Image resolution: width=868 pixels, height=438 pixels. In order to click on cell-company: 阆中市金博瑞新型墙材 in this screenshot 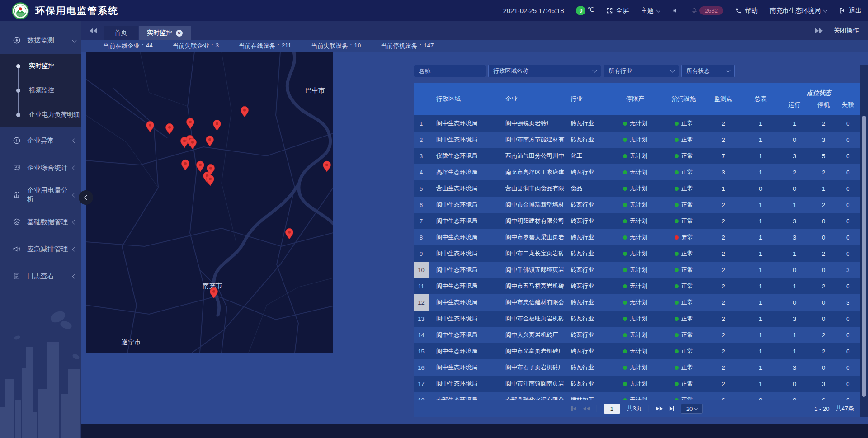, I will do `click(534, 205)`.